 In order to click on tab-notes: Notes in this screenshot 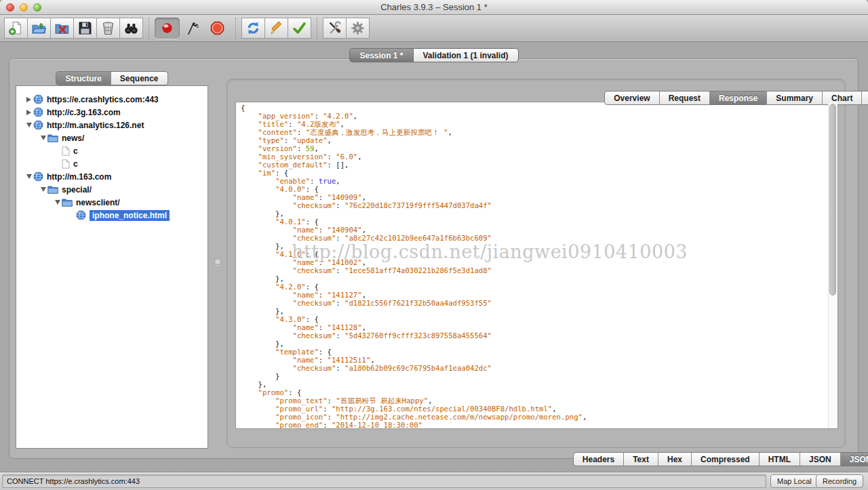, I will do `click(865, 98)`.